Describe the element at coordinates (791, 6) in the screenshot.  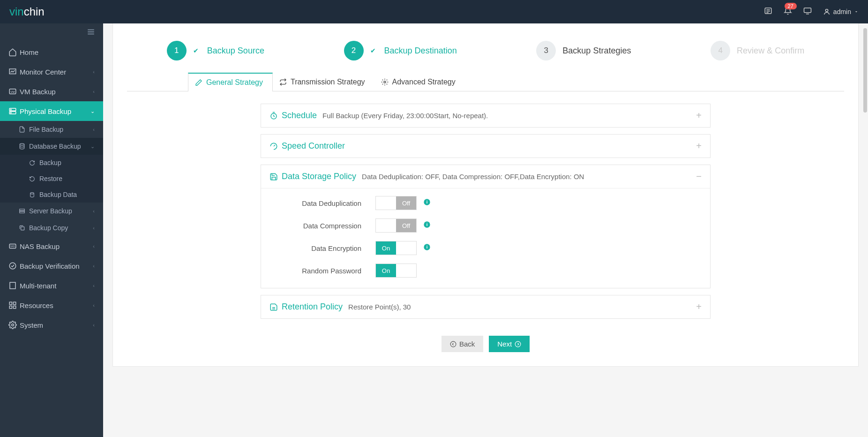
I see `notification-badge: 27` at that location.